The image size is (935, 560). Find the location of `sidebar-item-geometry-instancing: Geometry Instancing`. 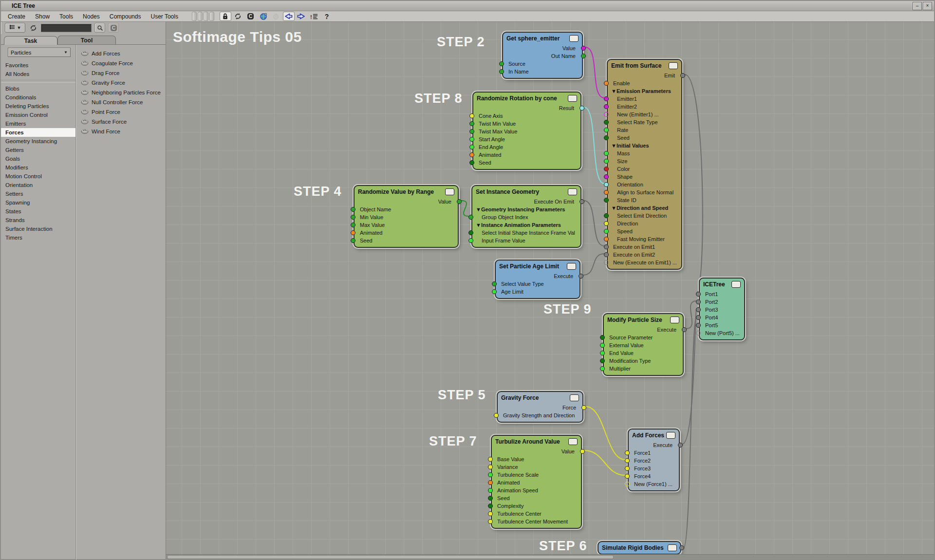

sidebar-item-geometry-instancing: Geometry Instancing is located at coordinates (38, 141).